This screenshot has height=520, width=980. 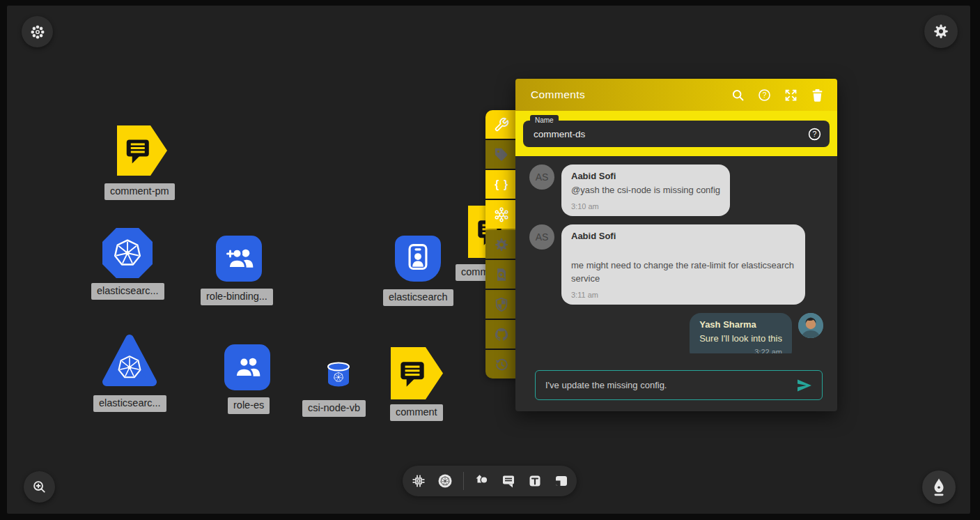 I want to click on history-icon, so click(x=501, y=365).